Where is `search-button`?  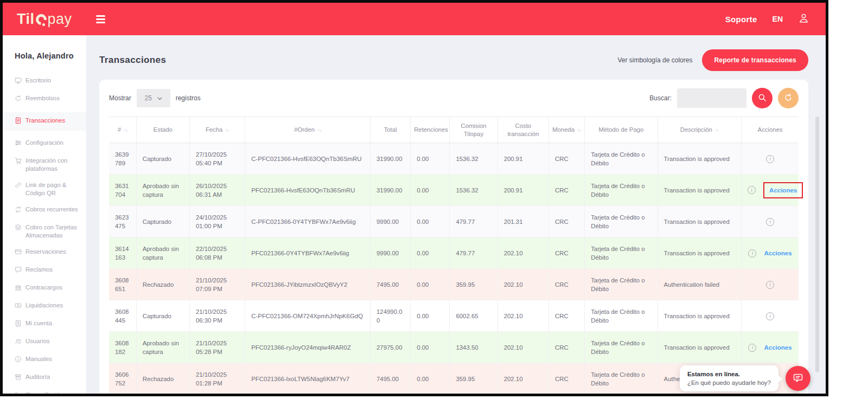
search-button is located at coordinates (762, 98).